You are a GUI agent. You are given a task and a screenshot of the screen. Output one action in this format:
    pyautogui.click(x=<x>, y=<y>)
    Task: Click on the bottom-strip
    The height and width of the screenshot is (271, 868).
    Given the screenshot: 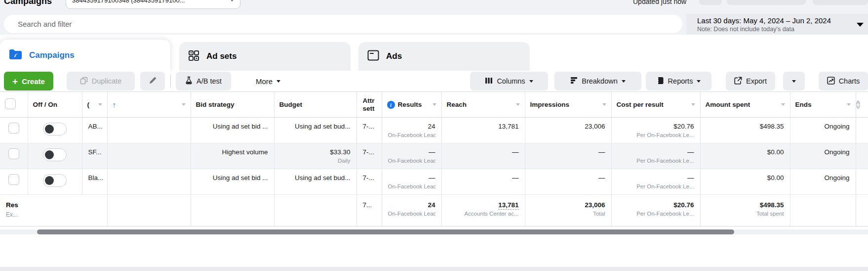 What is the action you would take?
    pyautogui.click(x=434, y=269)
    